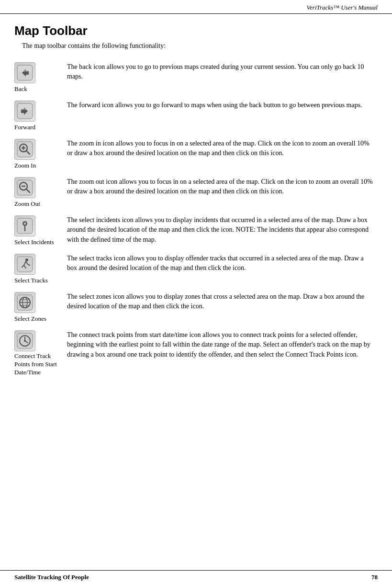 The width and height of the screenshot is (392, 584). I want to click on forward-icon-svg, so click(25, 111).